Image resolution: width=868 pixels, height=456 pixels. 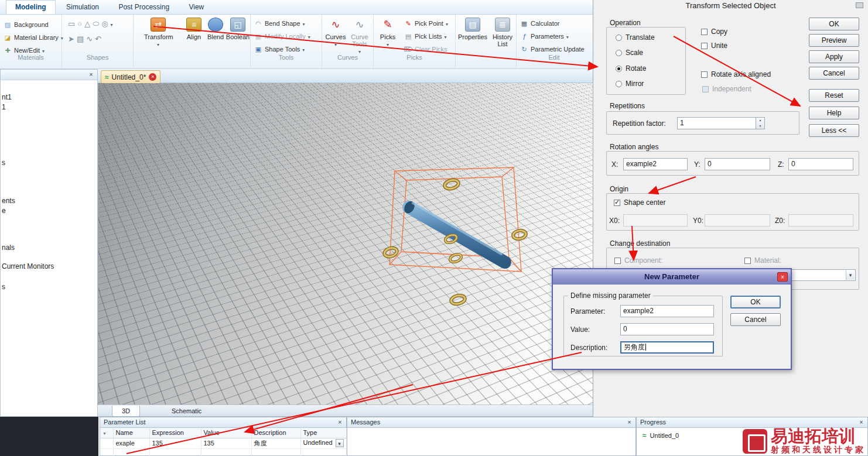 I want to click on radio-mirror: Mirror, so click(x=630, y=84).